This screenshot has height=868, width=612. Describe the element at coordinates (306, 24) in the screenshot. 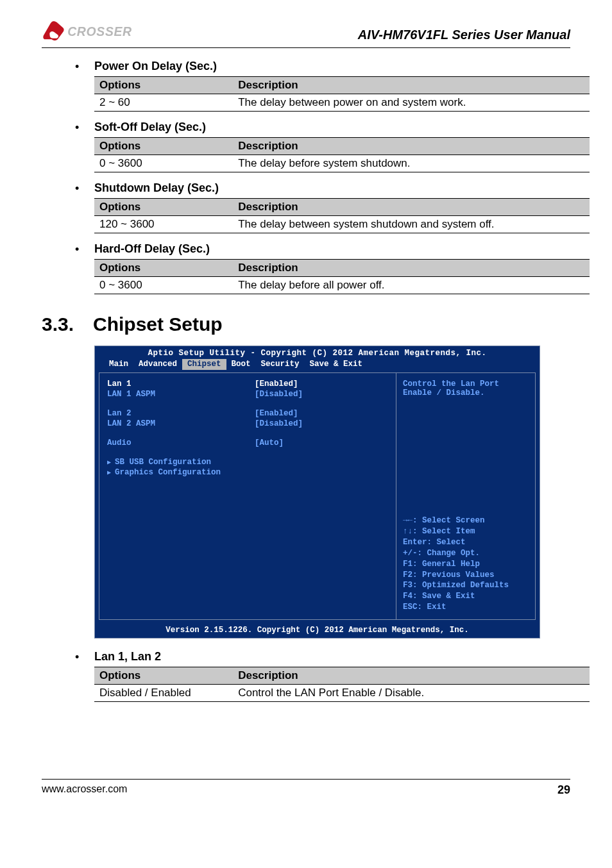

I see `page-header: CROSSER AIV-HM76V1FL Series User Manual` at that location.